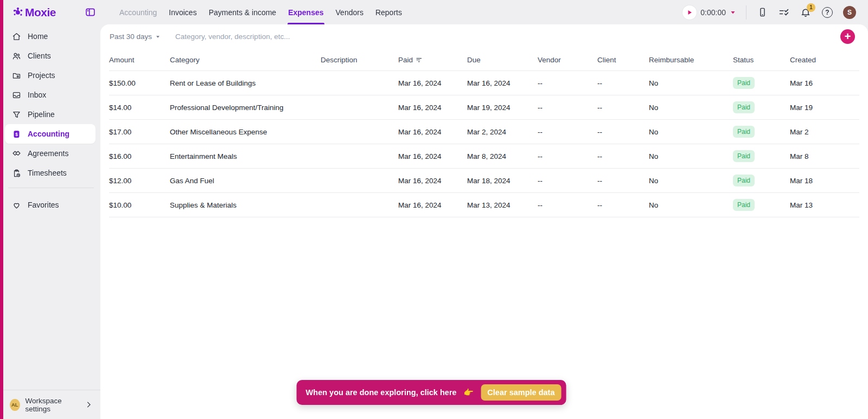 This screenshot has width=868, height=419. Describe the element at coordinates (139, 132) in the screenshot. I see `cell-amount: $17.00` at that location.